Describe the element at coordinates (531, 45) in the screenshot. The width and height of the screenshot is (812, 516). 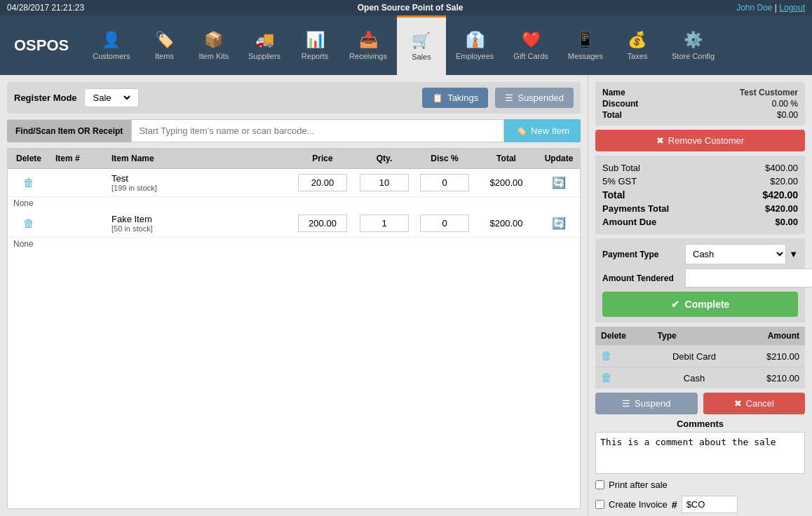
I see `sidebar-item-gift-cards: ❤️ Gift Cards` at that location.